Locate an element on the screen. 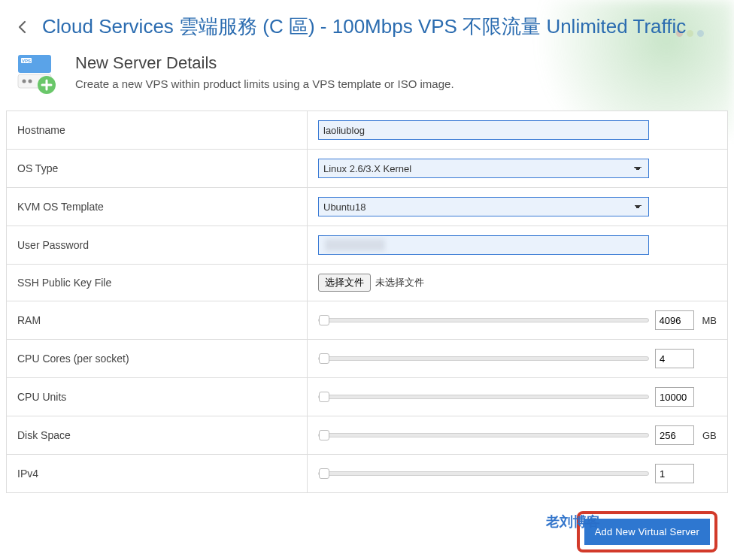  os-type-select: Linux 2.6/3.X Kernel is located at coordinates (484, 168).